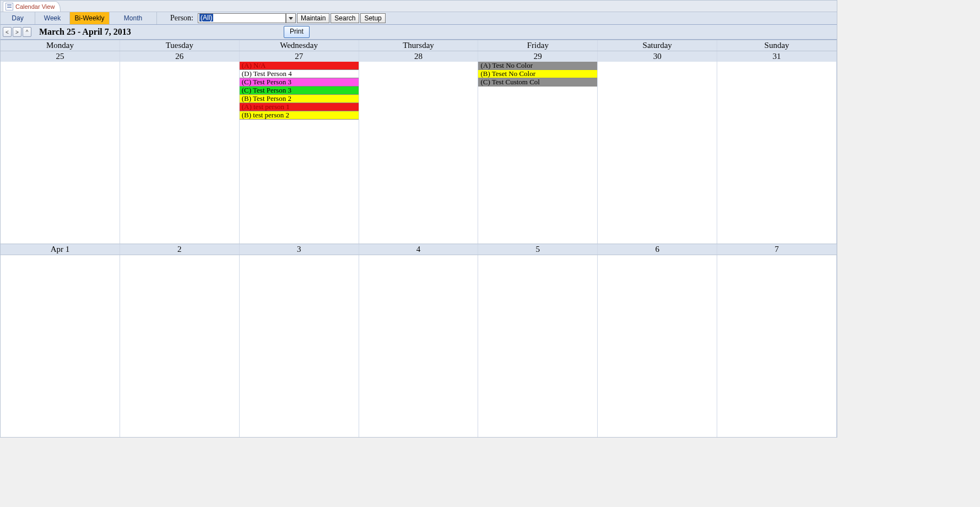 The image size is (980, 507). What do you see at coordinates (538, 83) in the screenshot?
I see `calendar-event: (C) Test Custom Col` at bounding box center [538, 83].